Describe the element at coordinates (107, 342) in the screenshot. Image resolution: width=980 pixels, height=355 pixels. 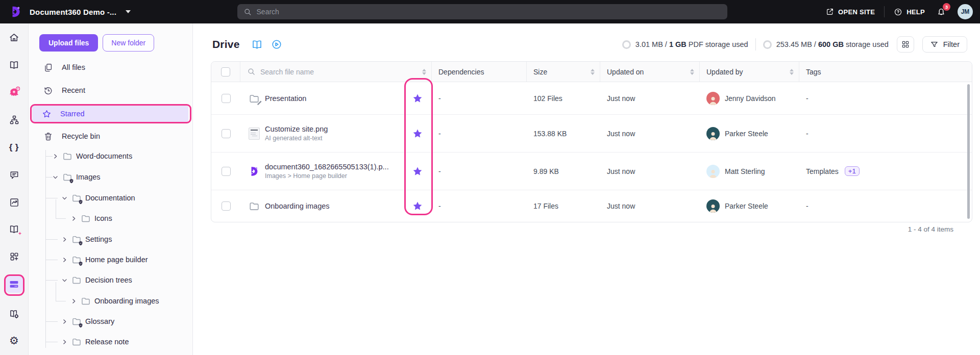
I see `tree-item-label: Release note` at that location.